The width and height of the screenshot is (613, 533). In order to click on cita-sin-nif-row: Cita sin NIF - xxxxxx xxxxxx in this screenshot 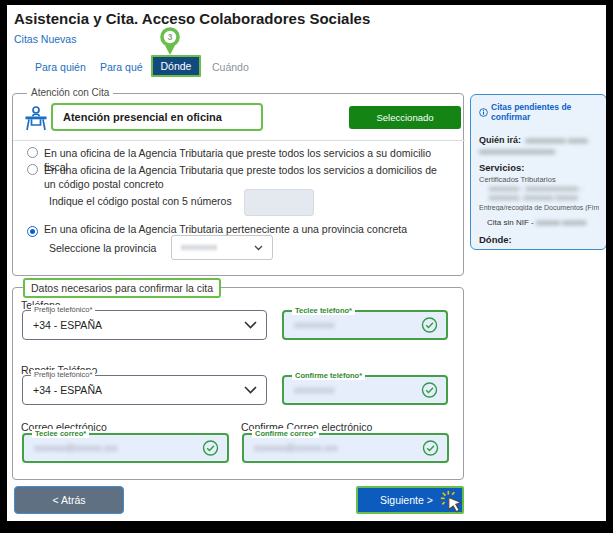, I will do `click(543, 220)`.